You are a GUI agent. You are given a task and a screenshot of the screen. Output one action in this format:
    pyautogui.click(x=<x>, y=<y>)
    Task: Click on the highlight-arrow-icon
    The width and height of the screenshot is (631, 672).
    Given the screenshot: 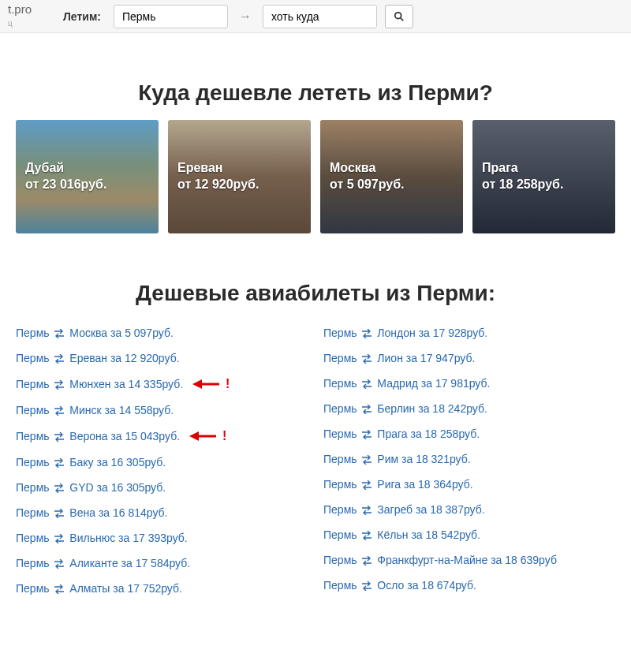 What is the action you would take?
    pyautogui.click(x=203, y=436)
    